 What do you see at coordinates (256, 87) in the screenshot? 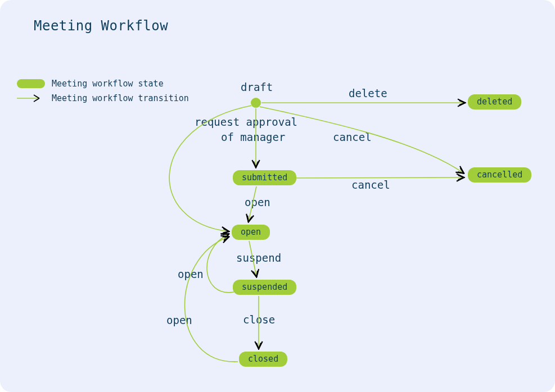
I see `state-label-draft: draft` at bounding box center [256, 87].